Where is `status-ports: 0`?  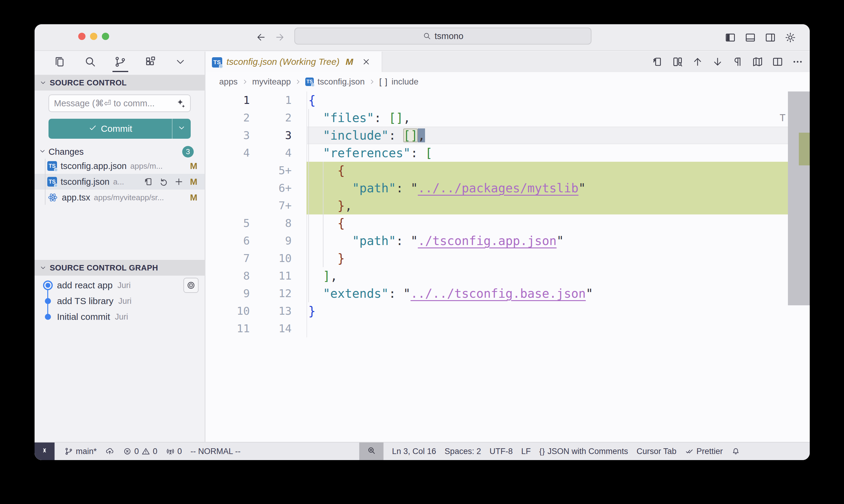
status-ports: 0 is located at coordinates (174, 451).